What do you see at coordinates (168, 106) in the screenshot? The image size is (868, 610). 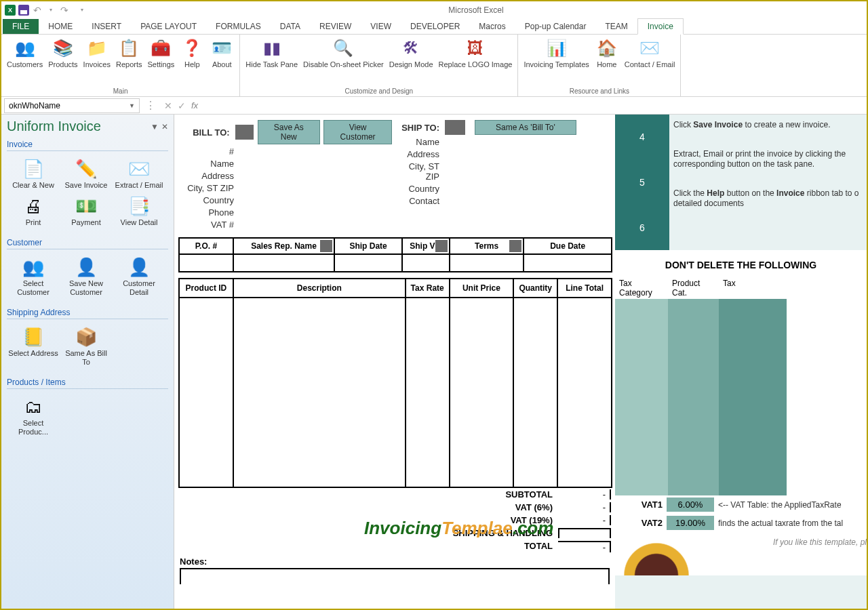 I see `cancel-icon: ✕` at bounding box center [168, 106].